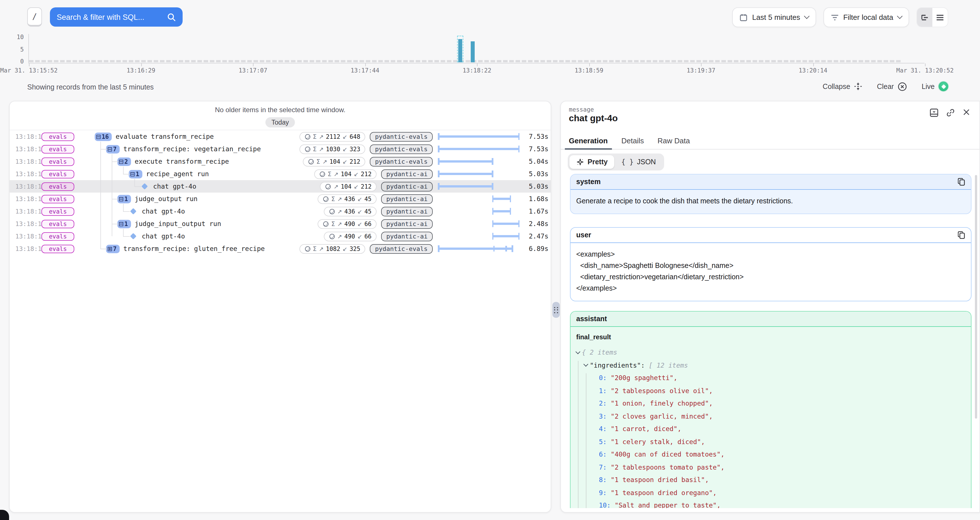 This screenshot has width=980, height=520. I want to click on records-histogram: Mar 31. 13:15:5213:16:2913:17:0713:17:44…, so click(476, 49).